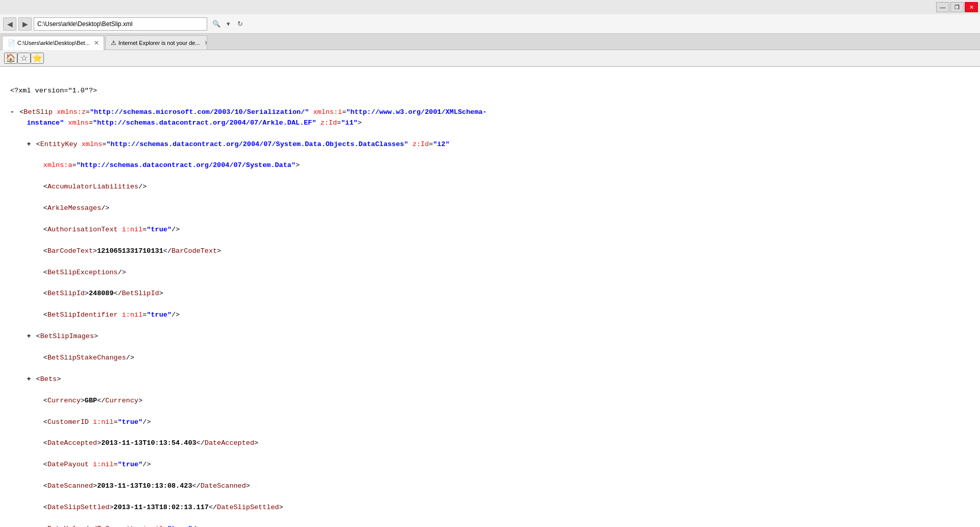 The image size is (980, 527). I want to click on starred-button: ⭐, so click(37, 58).